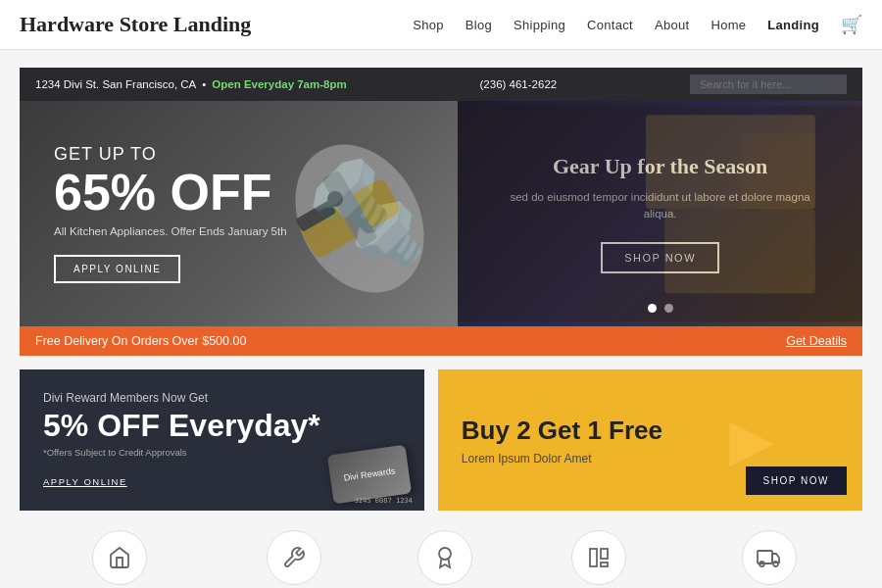 The image size is (882, 588). What do you see at coordinates (445, 558) in the screenshot?
I see `rewards-icon` at bounding box center [445, 558].